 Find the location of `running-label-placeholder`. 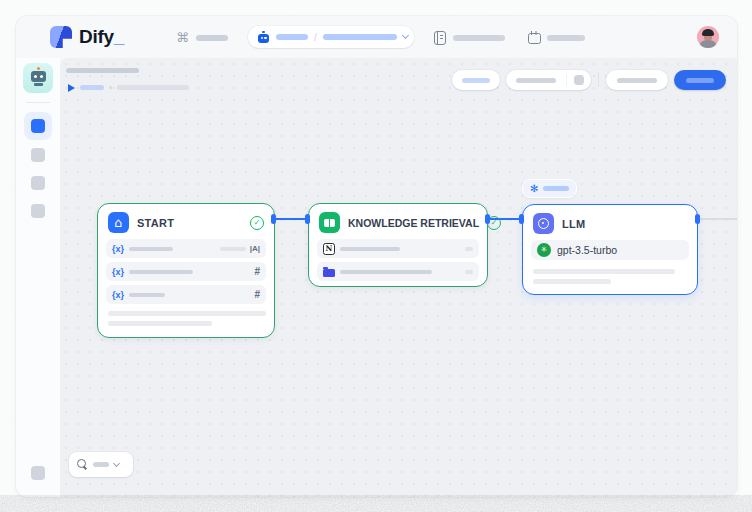

running-label-placeholder is located at coordinates (556, 188).